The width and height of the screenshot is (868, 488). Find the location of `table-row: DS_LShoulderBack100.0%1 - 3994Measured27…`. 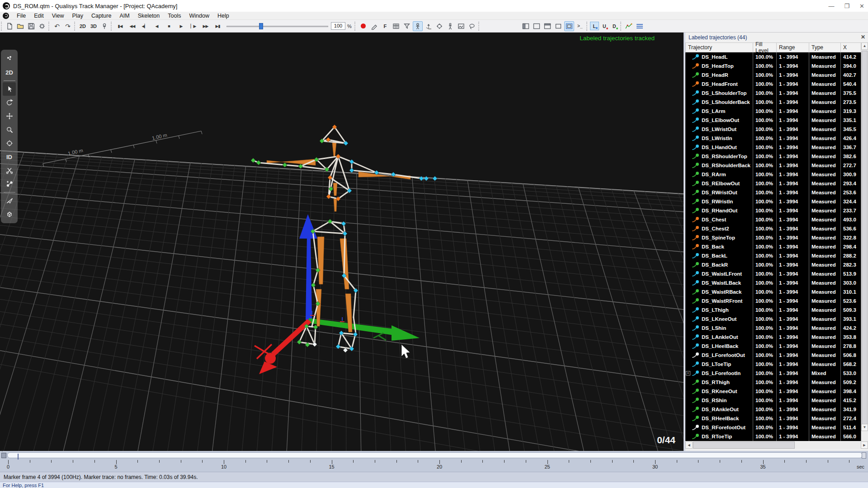

table-row: DS_LShoulderBack100.0%1 - 3994Measured27… is located at coordinates (773, 102).